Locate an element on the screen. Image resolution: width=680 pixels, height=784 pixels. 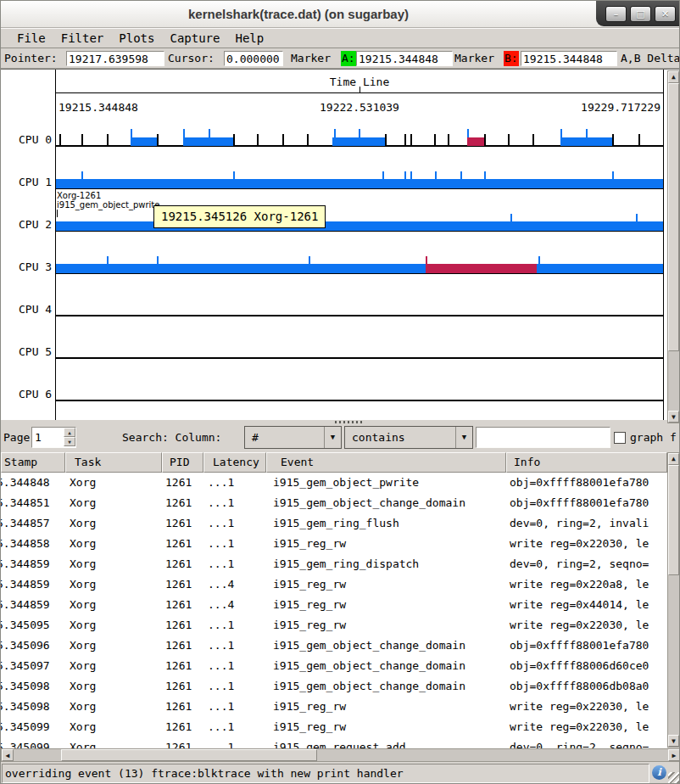
pointer-info-bar: Pointer: 19217.639598 Cursor: 0.000000 M… is located at coordinates (341, 59).